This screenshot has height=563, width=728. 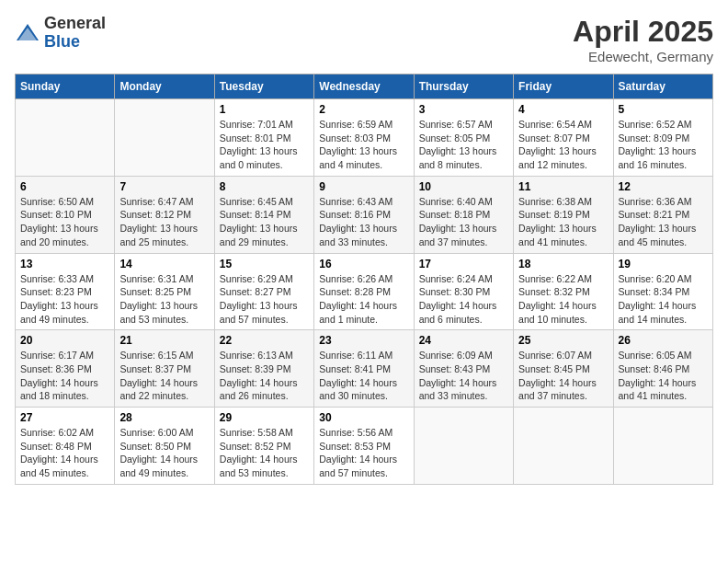 What do you see at coordinates (364, 223) in the screenshot?
I see `day-info: Sunrise: 6:43 AM Sunset: 8:16 PM Dayligh…` at bounding box center [364, 223].